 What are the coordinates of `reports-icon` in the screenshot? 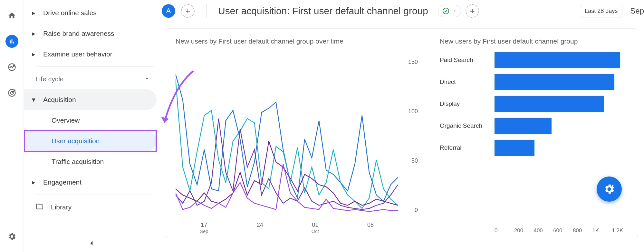 It's located at (12, 41).